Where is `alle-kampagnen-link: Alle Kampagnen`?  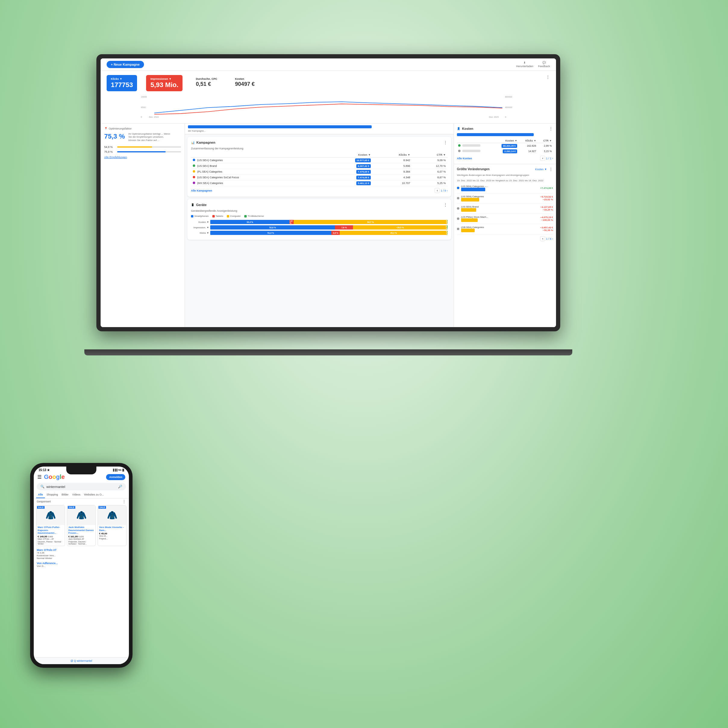
alle-kampagnen-link: Alle Kampagnen is located at coordinates (202, 191).